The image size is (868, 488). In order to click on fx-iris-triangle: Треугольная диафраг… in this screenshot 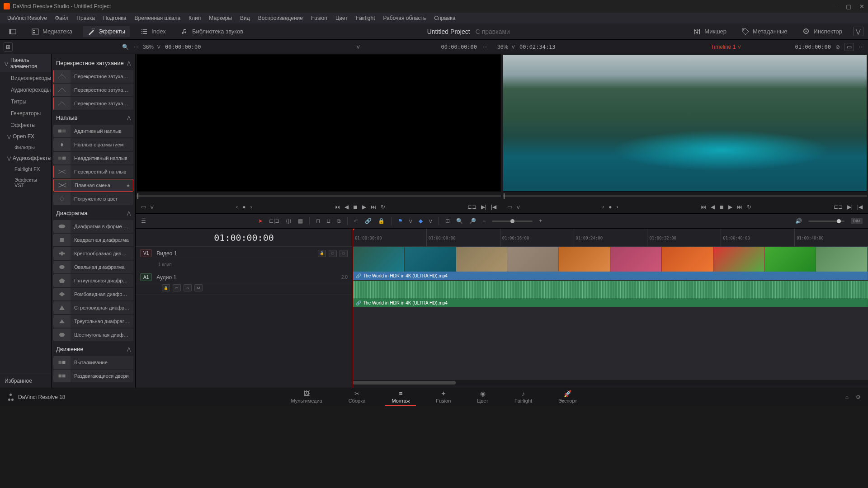, I will do `click(93, 321)`.